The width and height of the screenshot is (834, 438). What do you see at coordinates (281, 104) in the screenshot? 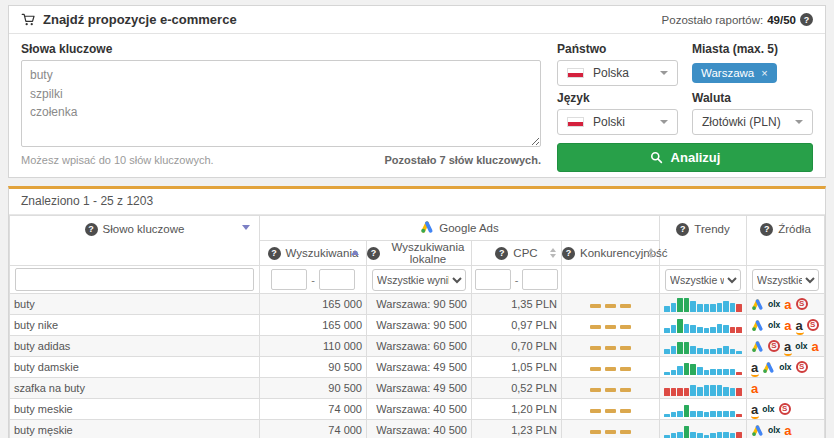
I see `keywords-textarea: buty szpilki czołenka` at bounding box center [281, 104].